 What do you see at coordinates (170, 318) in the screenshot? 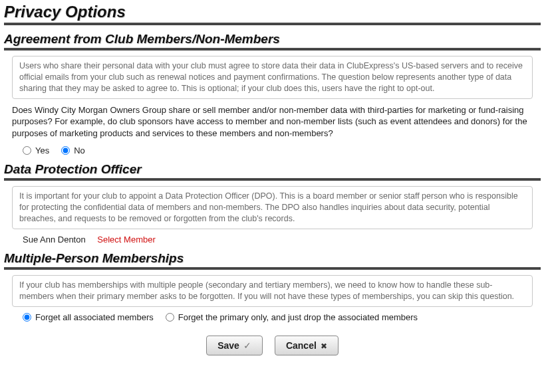
I see `multi-forget-primary-radio` at bounding box center [170, 318].